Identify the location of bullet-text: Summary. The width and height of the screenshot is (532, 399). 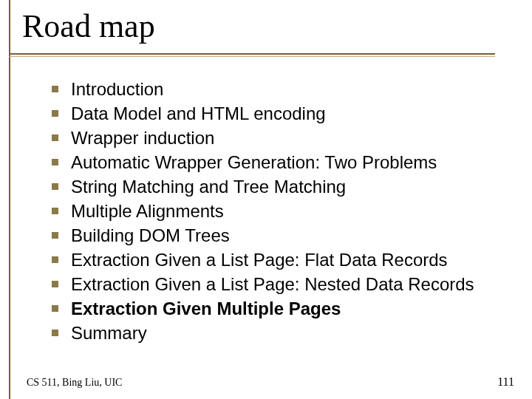
(109, 332).